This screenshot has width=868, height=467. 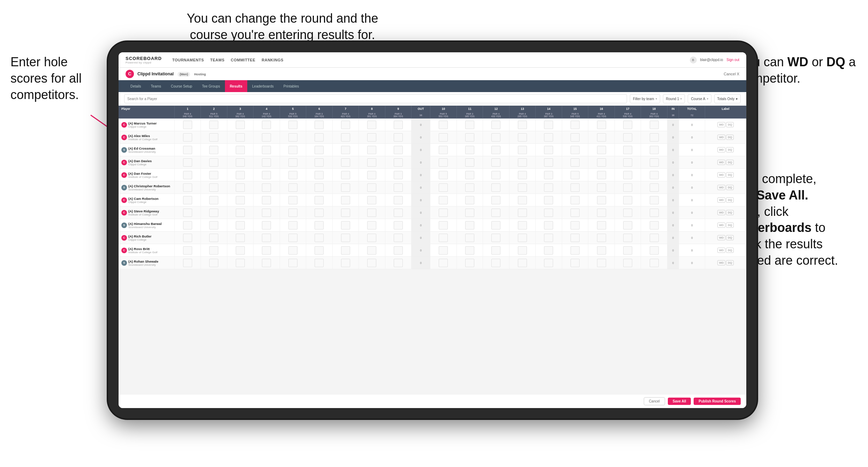 What do you see at coordinates (263, 86) in the screenshot?
I see `tab-leaderboards: Leaderboards` at bounding box center [263, 86].